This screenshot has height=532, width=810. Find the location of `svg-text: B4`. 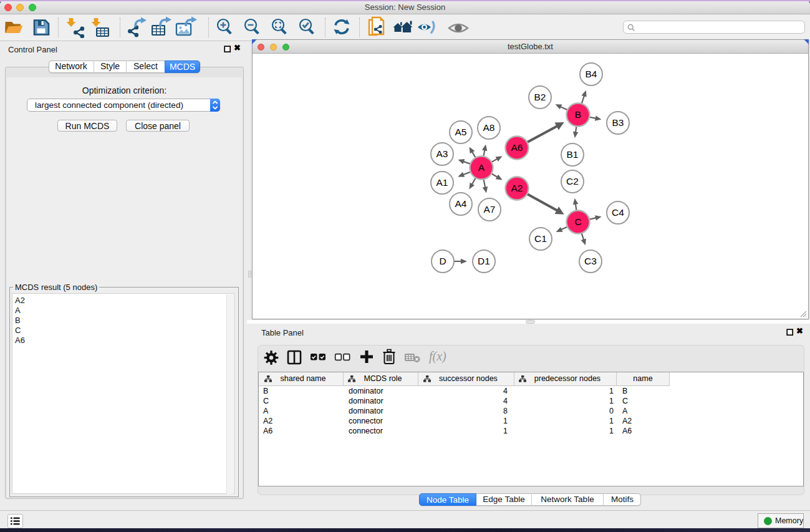

svg-text: B4 is located at coordinates (591, 74).